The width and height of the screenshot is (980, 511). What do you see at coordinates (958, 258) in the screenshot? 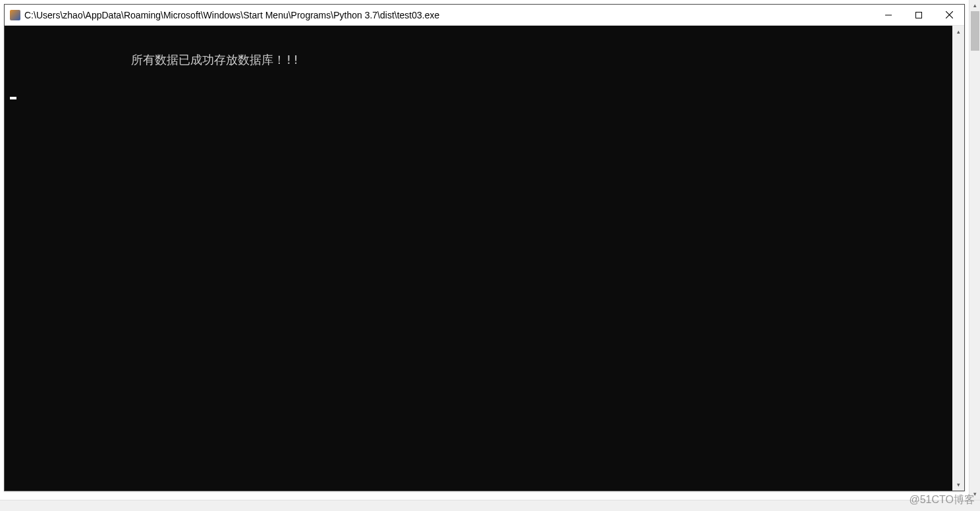
I see `console-scrollbar-vertical: ▴ ▾` at bounding box center [958, 258].